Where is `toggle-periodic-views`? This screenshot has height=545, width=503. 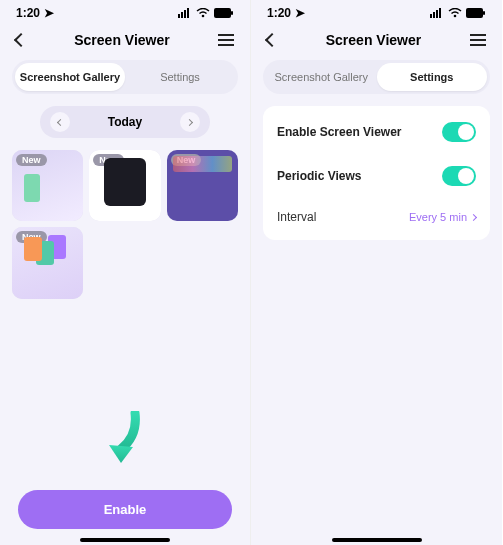 toggle-periodic-views is located at coordinates (459, 176).